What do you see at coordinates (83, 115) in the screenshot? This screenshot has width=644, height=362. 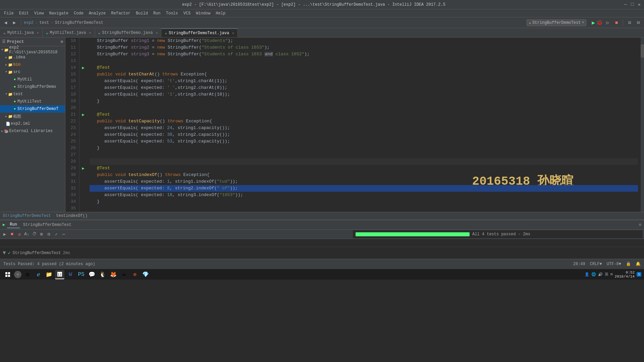 I see `run-gutter-21: ▶` at bounding box center [83, 115].